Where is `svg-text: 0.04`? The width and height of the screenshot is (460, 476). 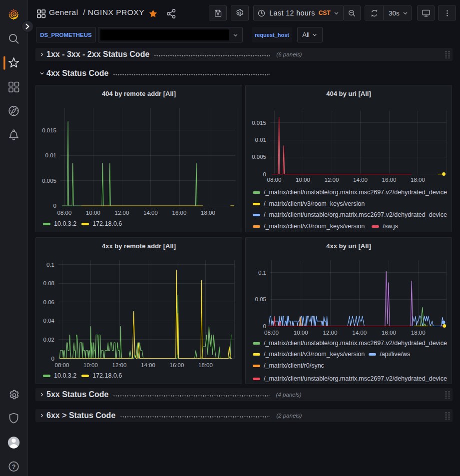 svg-text: 0.04 is located at coordinates (49, 321).